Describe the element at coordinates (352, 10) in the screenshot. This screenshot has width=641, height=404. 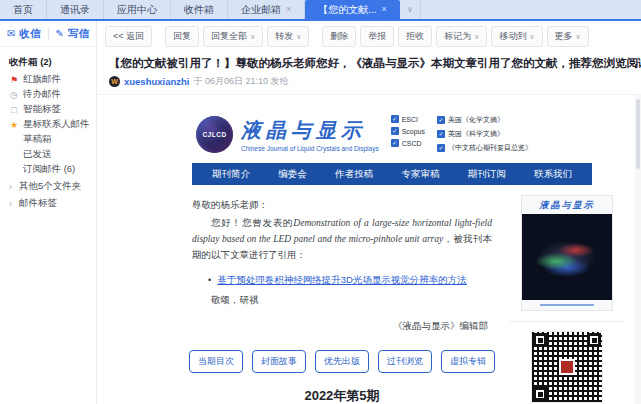
I see `tab-open-message: 【您的文献... ×` at that location.